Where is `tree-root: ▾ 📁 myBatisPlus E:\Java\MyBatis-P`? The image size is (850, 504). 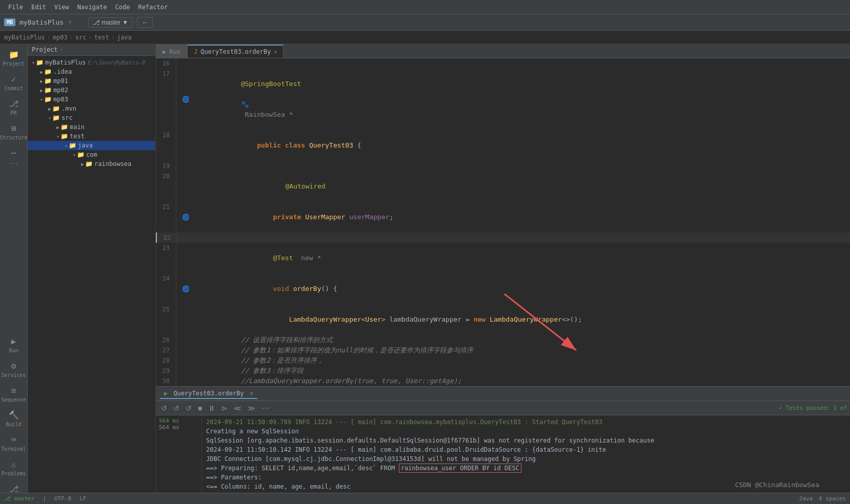
tree-root: ▾ 📁 myBatisPlus E:\Java\MyBatis-P is located at coordinates (91, 62).